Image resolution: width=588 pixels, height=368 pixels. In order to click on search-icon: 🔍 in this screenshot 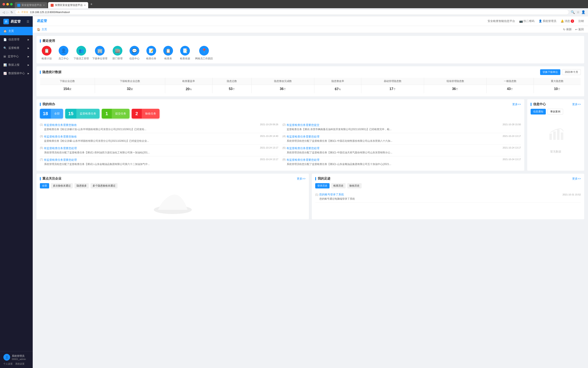, I will do `click(573, 12)`.